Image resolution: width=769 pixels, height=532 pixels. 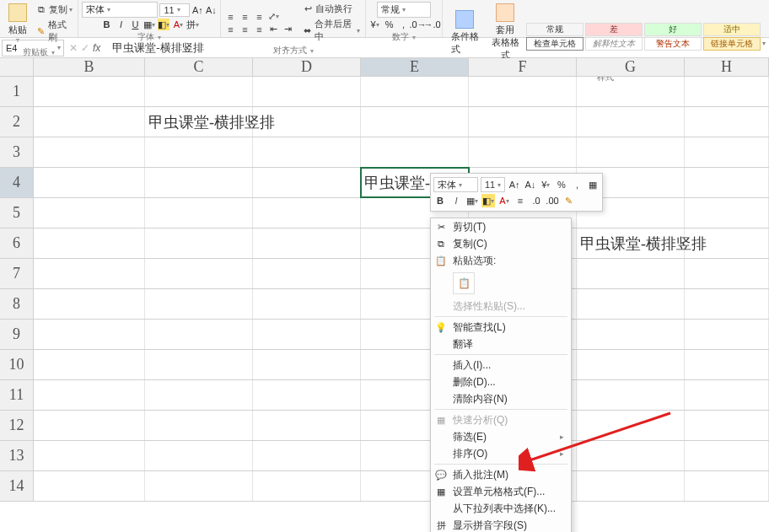 I want to click on underline-icon: U, so click(x=135, y=24).